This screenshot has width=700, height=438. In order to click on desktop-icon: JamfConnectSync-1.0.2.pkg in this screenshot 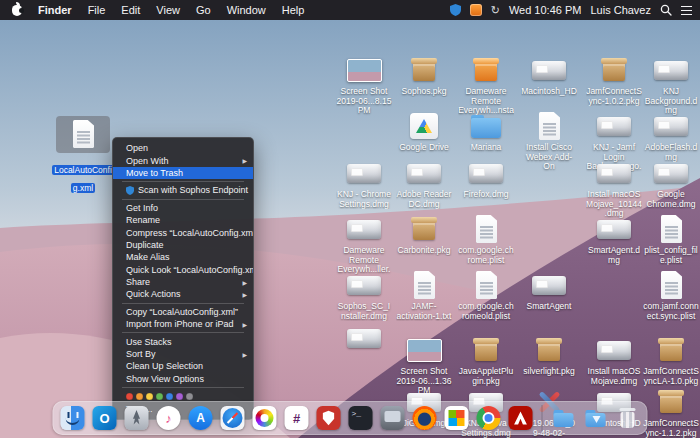, I will do `click(614, 80)`.